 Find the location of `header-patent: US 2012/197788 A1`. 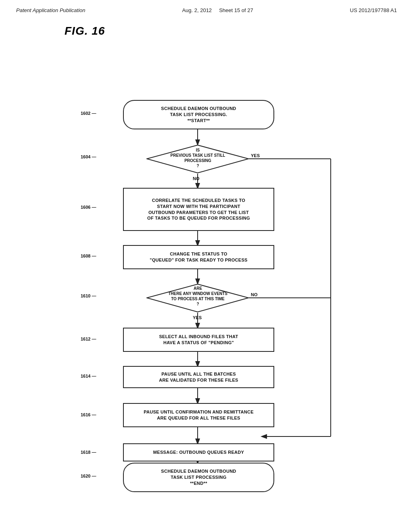

header-patent: US 2012/197788 A1 is located at coordinates (373, 10).